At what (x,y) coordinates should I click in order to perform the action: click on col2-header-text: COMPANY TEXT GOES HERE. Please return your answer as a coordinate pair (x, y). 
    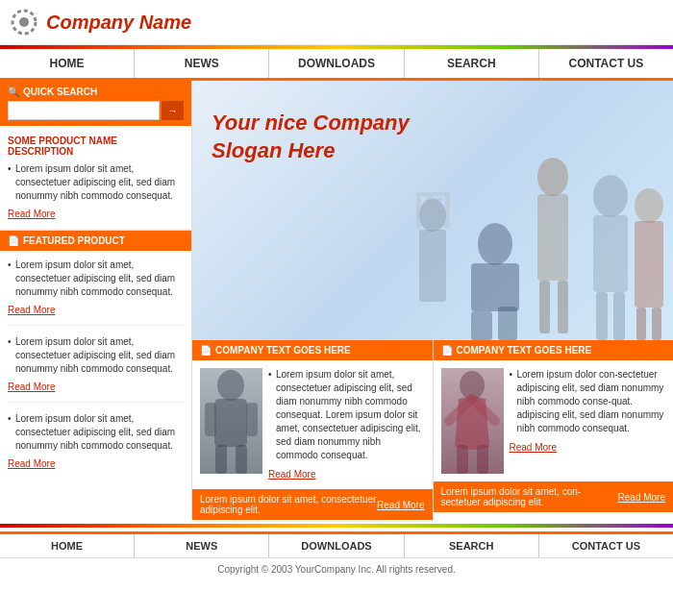
    Looking at the image, I should click on (525, 350).